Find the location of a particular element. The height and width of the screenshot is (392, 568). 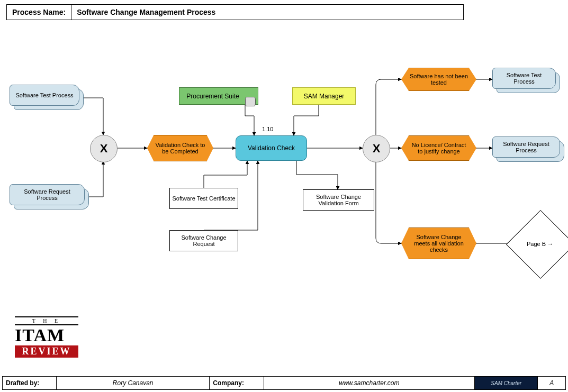

company-value: www.samcharter.com is located at coordinates (369, 383).